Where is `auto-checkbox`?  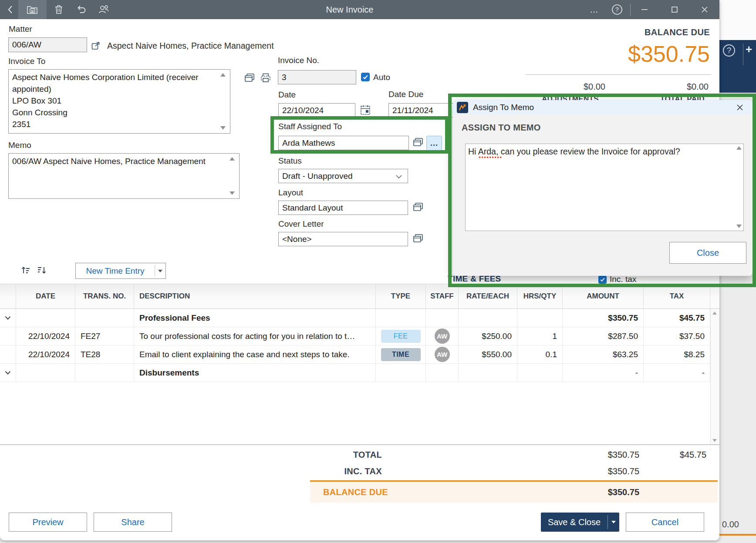 auto-checkbox is located at coordinates (365, 77).